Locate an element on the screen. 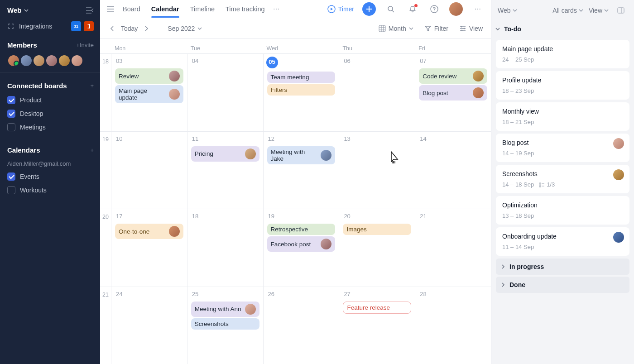 This screenshot has height=364, width=634. day-cell: 03ReviewMain page update is located at coordinates (149, 92).